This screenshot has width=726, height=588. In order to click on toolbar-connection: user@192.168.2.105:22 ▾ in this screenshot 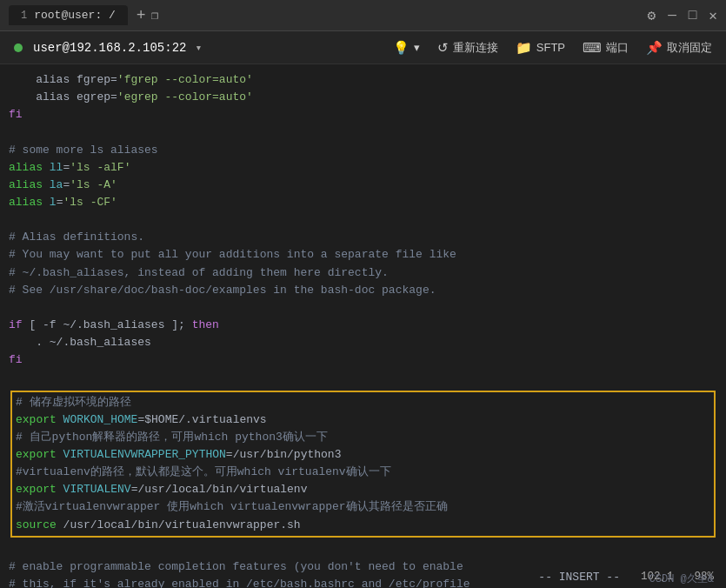, I will do `click(203, 48)`.